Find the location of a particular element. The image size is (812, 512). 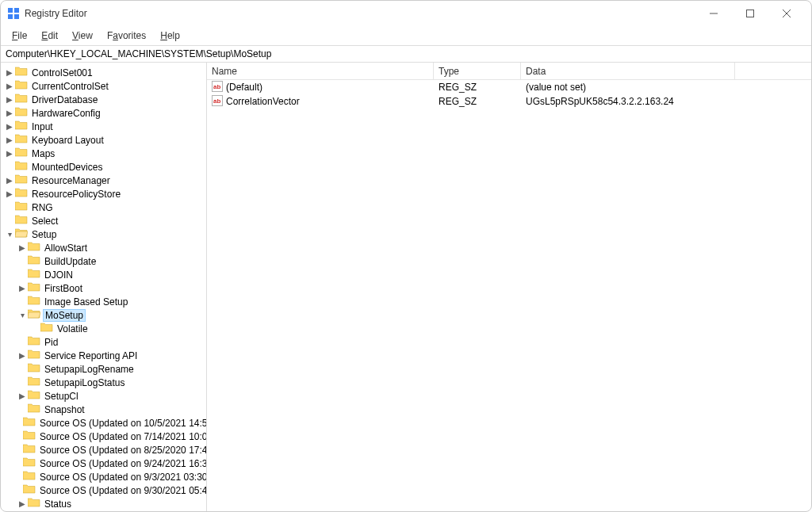

tree-item: ▶AllowStart is located at coordinates (103, 247).